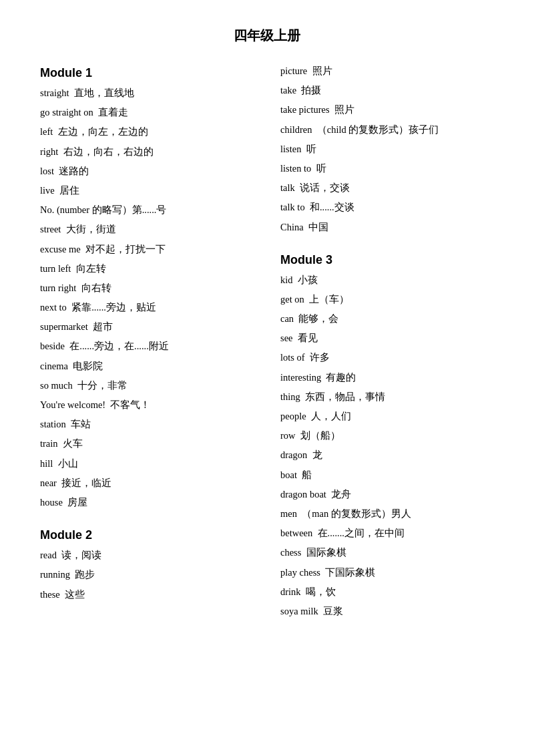 The height and width of the screenshot is (756, 534). What do you see at coordinates (47, 463) in the screenshot?
I see `vocab-en: hill` at bounding box center [47, 463].